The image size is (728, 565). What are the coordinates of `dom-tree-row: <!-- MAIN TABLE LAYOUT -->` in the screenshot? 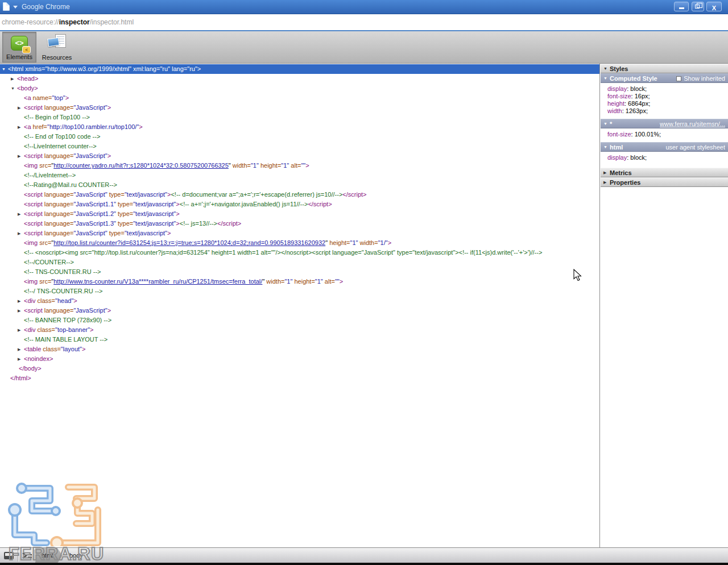 It's located at (300, 340).